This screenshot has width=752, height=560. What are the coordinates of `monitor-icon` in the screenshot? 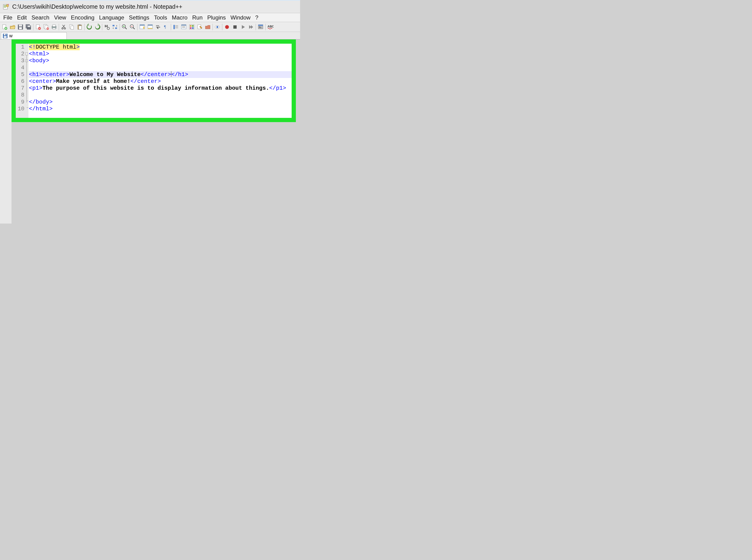 It's located at (217, 27).